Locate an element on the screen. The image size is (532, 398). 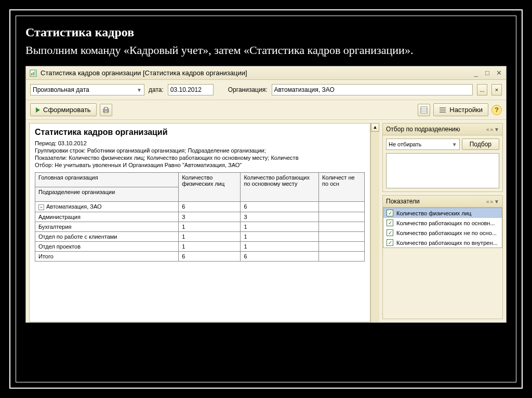
report-period: Период: 03.10.2012 is located at coordinates (200, 143).